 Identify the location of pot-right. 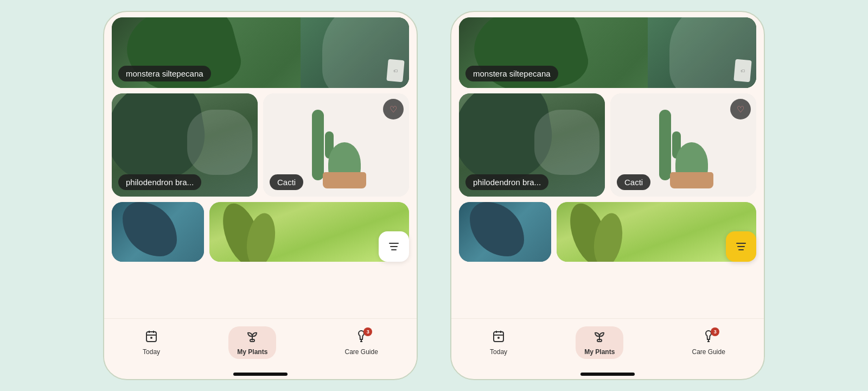
(692, 180).